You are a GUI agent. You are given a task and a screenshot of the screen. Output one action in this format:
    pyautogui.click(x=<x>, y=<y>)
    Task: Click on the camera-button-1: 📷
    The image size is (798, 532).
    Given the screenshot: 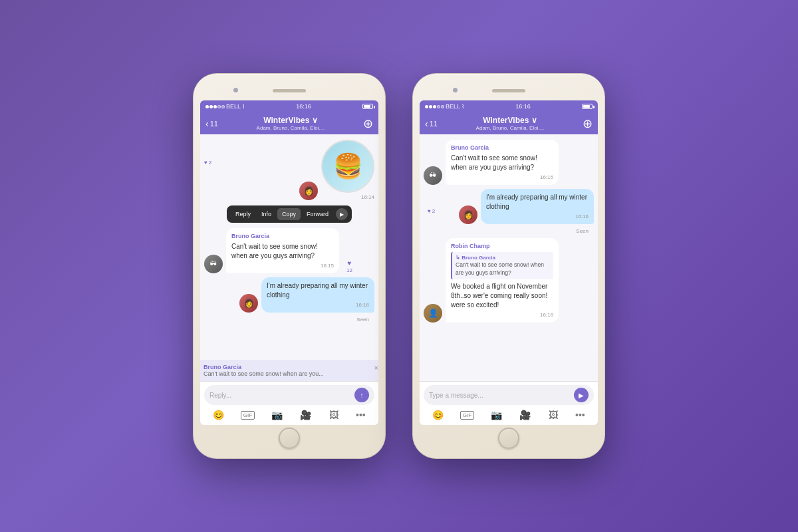 What is the action you would take?
    pyautogui.click(x=277, y=415)
    